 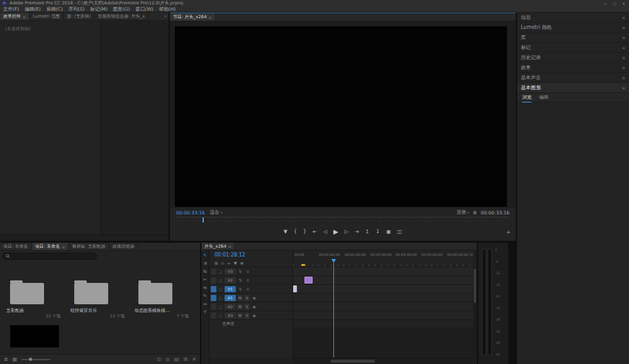 I want to click on list-view-button: ≣, so click(x=6, y=360).